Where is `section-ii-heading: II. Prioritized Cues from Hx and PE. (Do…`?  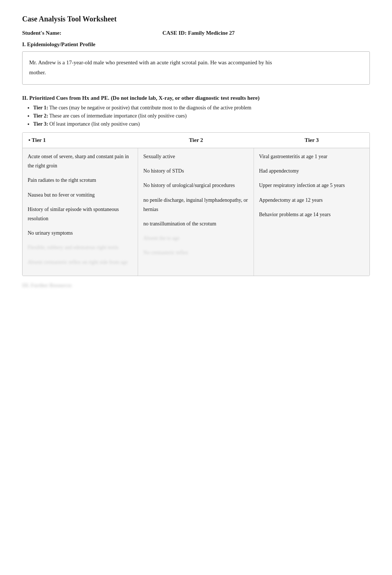 section-ii-heading: II. Prioritized Cues from Hx and PE. (Do… is located at coordinates (196, 98).